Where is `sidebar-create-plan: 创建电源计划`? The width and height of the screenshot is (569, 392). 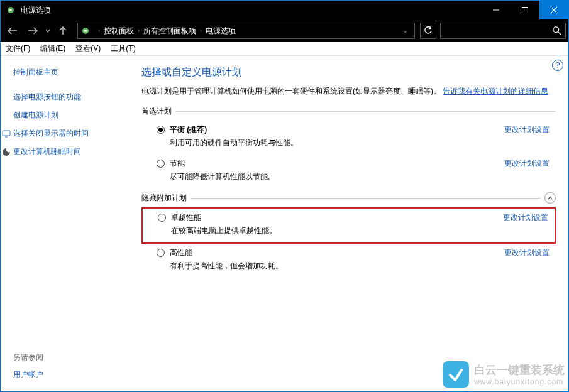 sidebar-create-plan: 创建电源计划 is located at coordinates (69, 116).